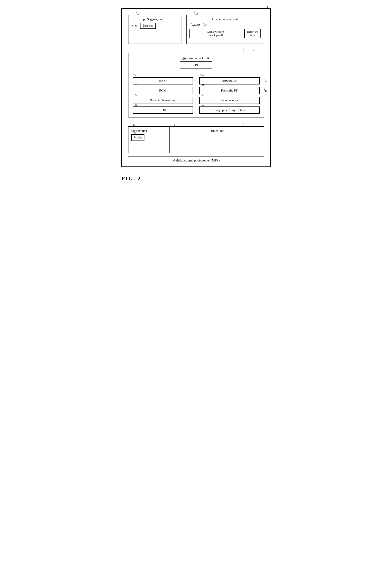  I want to click on finisher-unit-box: ⌒15 Finisher unit ⌒51 Stapler, so click(149, 140).